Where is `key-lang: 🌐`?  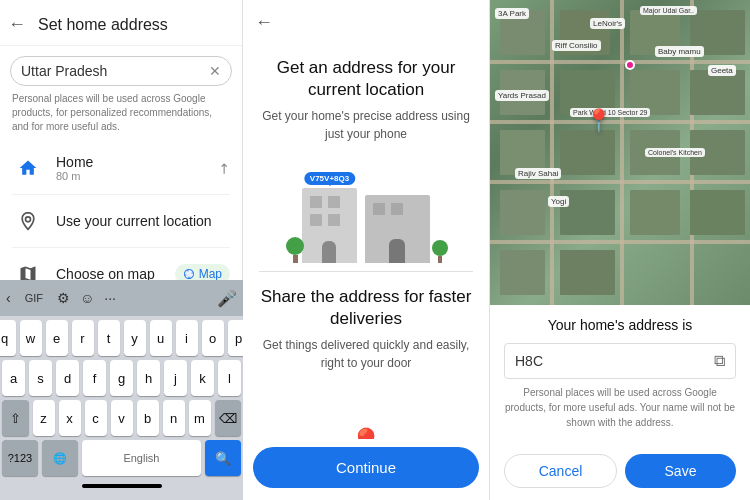 key-lang: 🌐 is located at coordinates (60, 458).